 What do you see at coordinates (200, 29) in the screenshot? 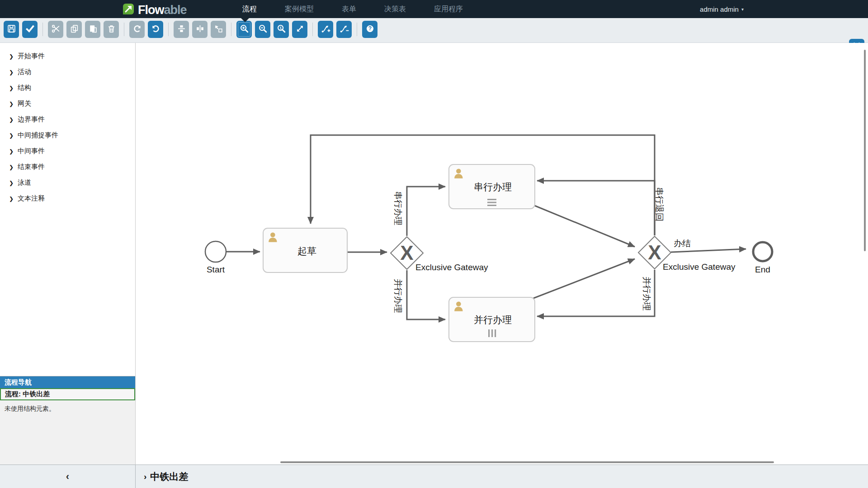
I see `align-horizontal-button` at bounding box center [200, 29].